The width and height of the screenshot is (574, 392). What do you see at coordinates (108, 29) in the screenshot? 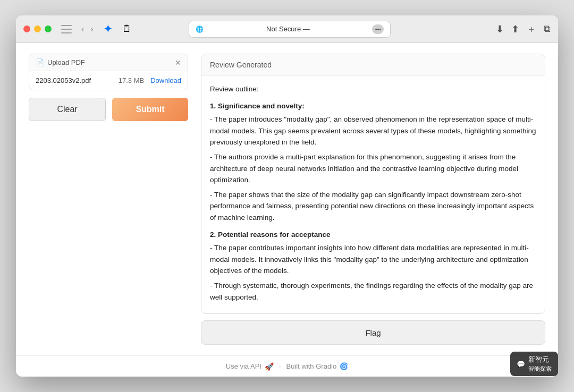
I see `vercel-icon: ✦` at bounding box center [108, 29].